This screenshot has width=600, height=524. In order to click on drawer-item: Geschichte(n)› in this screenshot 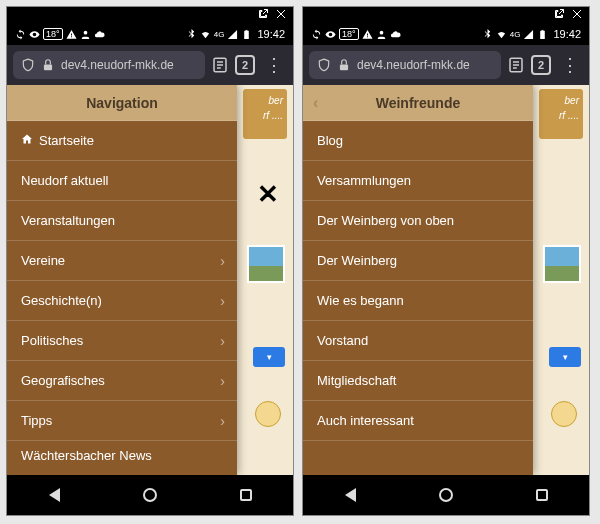, I will do `click(122, 301)`.